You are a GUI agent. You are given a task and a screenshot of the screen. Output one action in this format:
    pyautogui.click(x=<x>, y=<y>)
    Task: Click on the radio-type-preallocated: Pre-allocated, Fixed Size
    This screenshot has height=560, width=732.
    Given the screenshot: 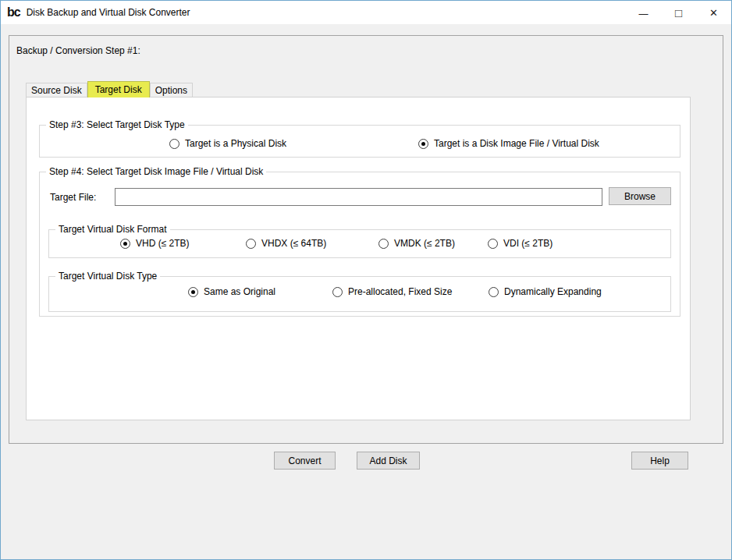 What is the action you would take?
    pyautogui.click(x=392, y=292)
    